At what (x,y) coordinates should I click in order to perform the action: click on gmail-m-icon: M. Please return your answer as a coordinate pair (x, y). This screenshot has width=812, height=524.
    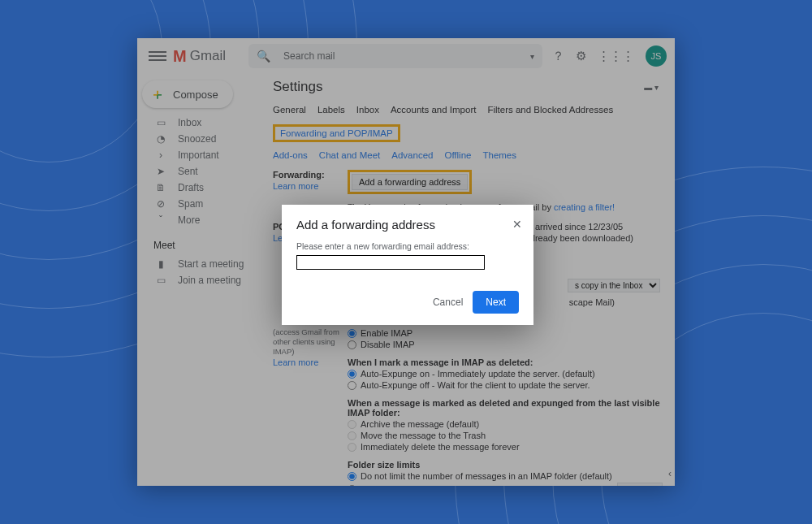
    Looking at the image, I should click on (180, 57).